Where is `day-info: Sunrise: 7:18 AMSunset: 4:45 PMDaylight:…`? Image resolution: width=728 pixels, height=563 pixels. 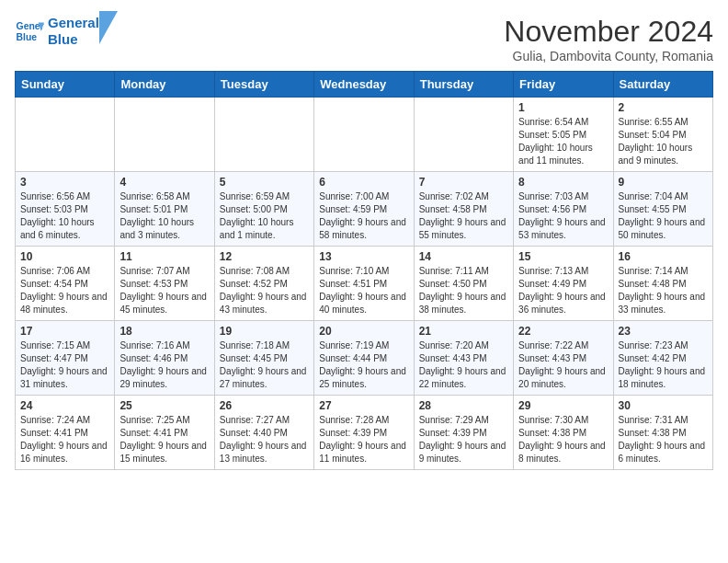
day-info: Sunrise: 7:18 AMSunset: 4:45 PMDaylight:… is located at coordinates (265, 365).